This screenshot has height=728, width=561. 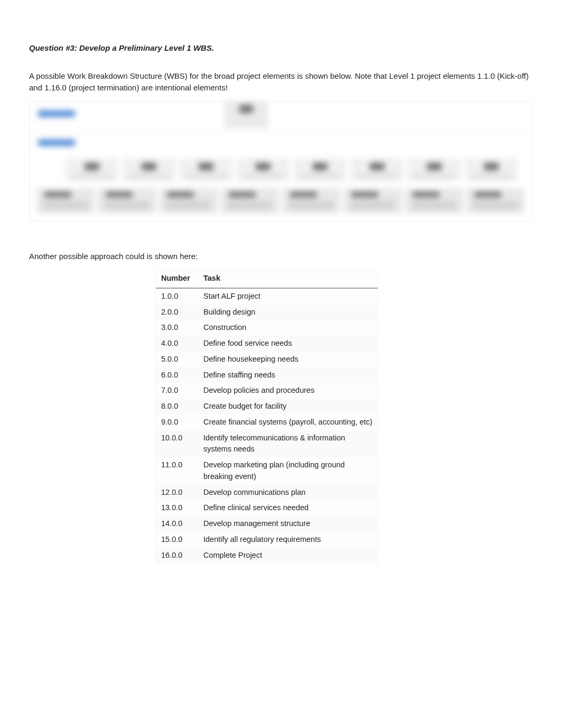 What do you see at coordinates (288, 312) in the screenshot?
I see `cell-task: Building design` at bounding box center [288, 312].